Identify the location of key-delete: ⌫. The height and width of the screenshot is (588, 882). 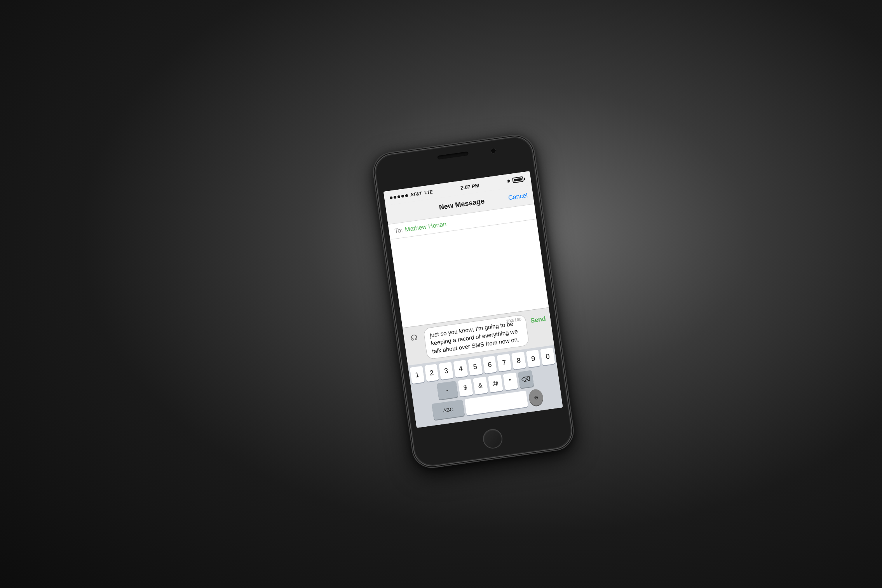
(525, 379).